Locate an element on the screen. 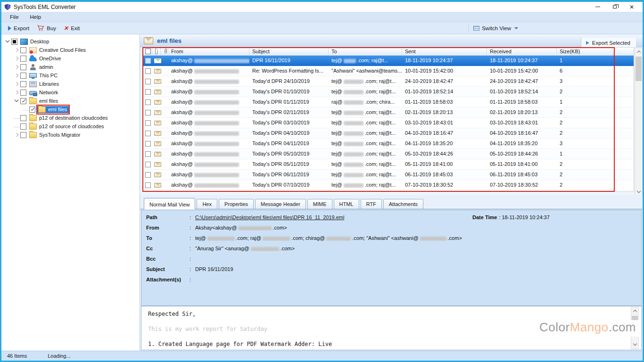  tab-rtf: RTF is located at coordinates (372, 204).